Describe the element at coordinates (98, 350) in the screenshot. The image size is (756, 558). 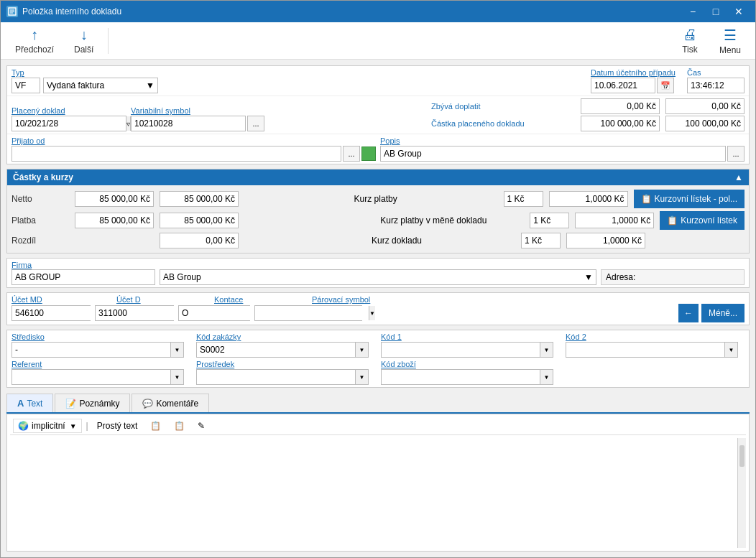
I see `stredisko-field: ▼` at that location.